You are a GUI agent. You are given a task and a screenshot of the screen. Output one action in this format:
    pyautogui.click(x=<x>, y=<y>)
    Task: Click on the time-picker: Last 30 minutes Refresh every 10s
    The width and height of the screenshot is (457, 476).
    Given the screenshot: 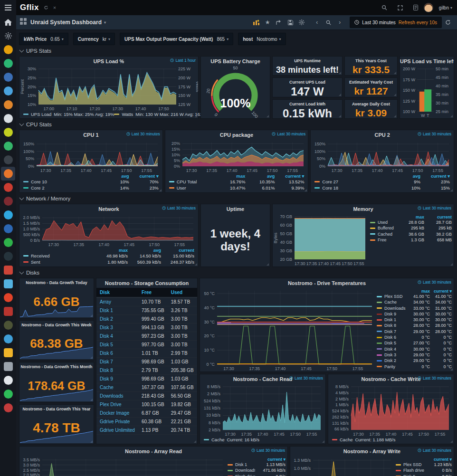 What is the action you would take?
    pyautogui.click(x=396, y=22)
    